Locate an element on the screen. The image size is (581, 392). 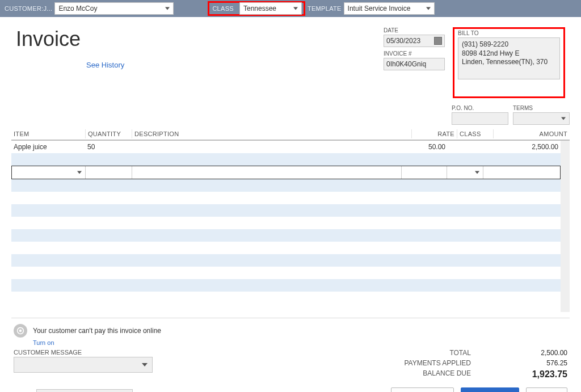
balance-value: 1,923.75 is located at coordinates (531, 374).